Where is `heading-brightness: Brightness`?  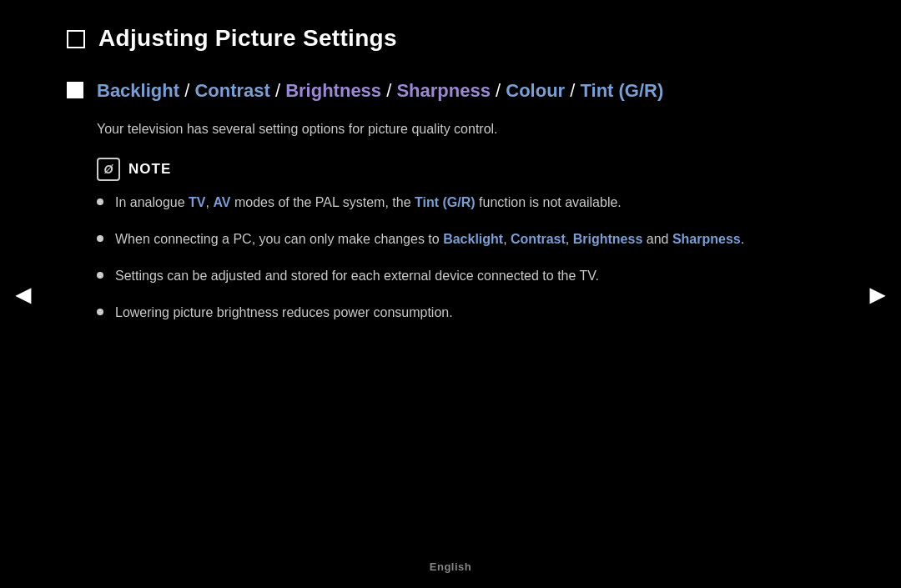 heading-brightness: Brightness is located at coordinates (334, 90).